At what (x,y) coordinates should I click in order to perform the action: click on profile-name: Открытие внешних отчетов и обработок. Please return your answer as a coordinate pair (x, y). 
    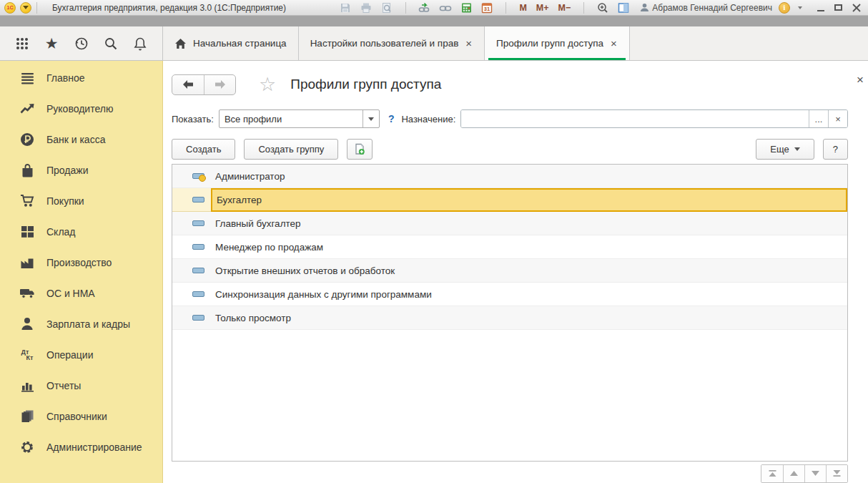
    Looking at the image, I should click on (305, 270).